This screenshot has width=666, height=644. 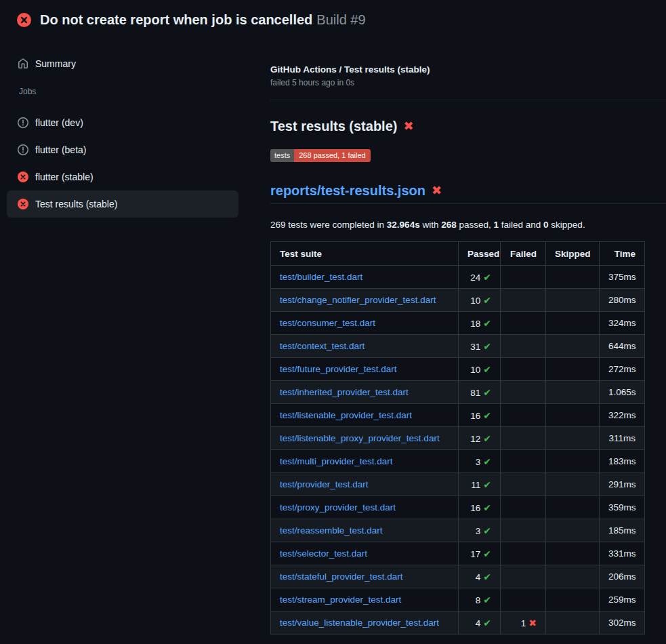 What do you see at coordinates (458, 416) in the screenshot?
I see `table-row: test/listenable_provider_test.dart16✔322…` at bounding box center [458, 416].